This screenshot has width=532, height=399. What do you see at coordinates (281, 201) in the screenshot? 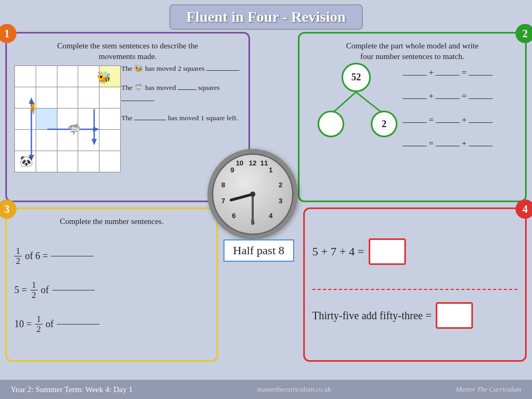
I see `clock-num-3: 3` at bounding box center [281, 201].